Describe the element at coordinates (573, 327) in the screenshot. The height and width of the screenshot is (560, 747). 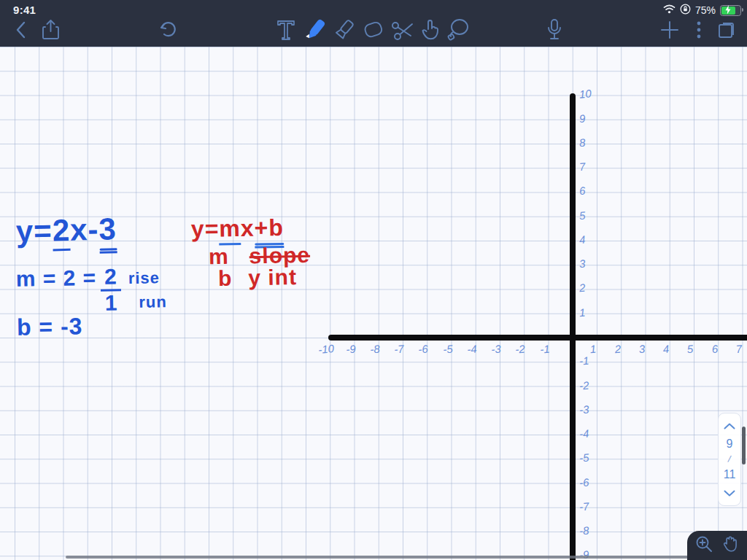
I see `y-axis-line` at that location.